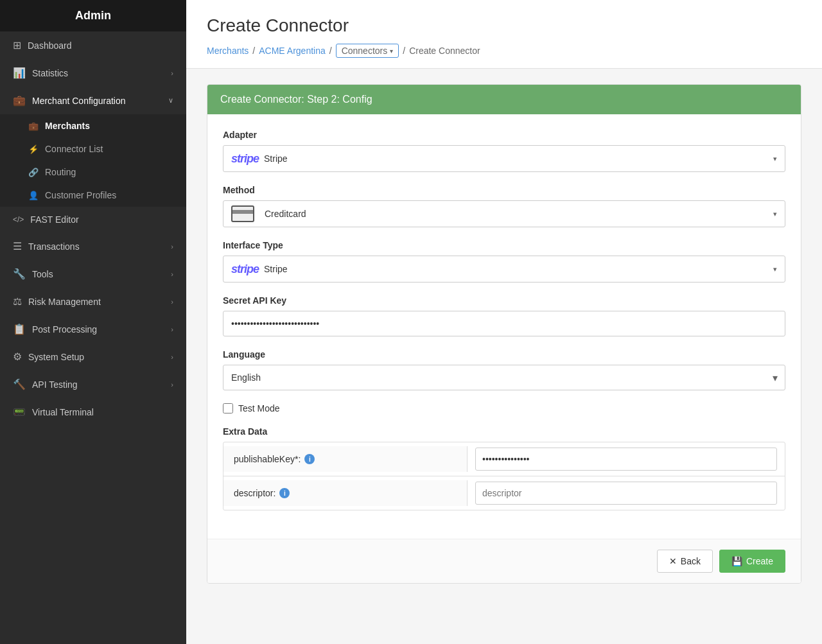 This screenshot has width=822, height=644. What do you see at coordinates (504, 300) in the screenshot?
I see `secret-api-key-label: Secret API Key` at bounding box center [504, 300].